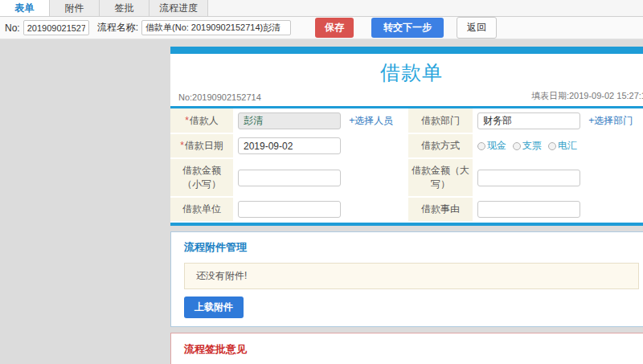 The image size is (643, 364). Describe the element at coordinates (407, 121) in the screenshot. I see `table-row: *借款人 +选择人员 借款部门 +选择部门` at that location.